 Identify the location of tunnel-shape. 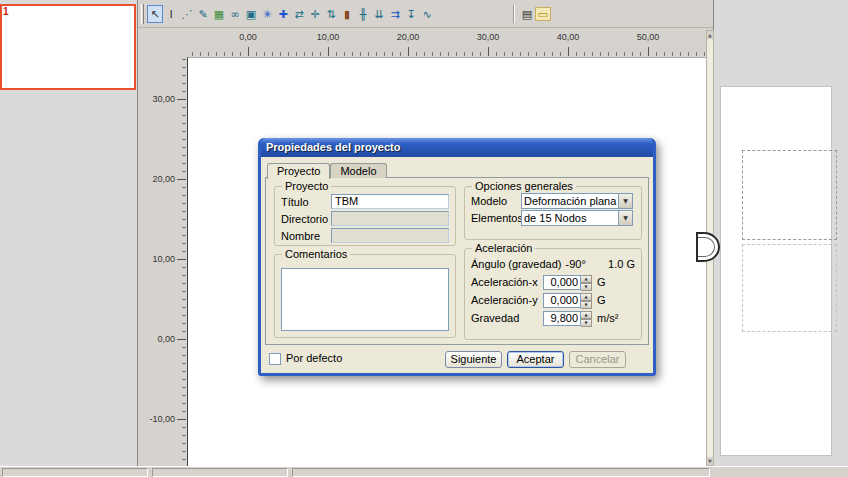
(708, 247).